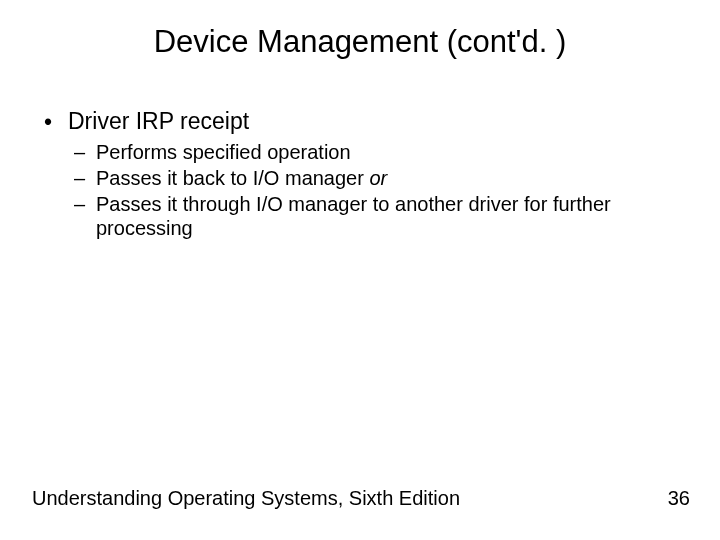  What do you see at coordinates (360, 178) in the screenshot?
I see `bullet-level2: – Passes it back to I/O manager or` at bounding box center [360, 178].